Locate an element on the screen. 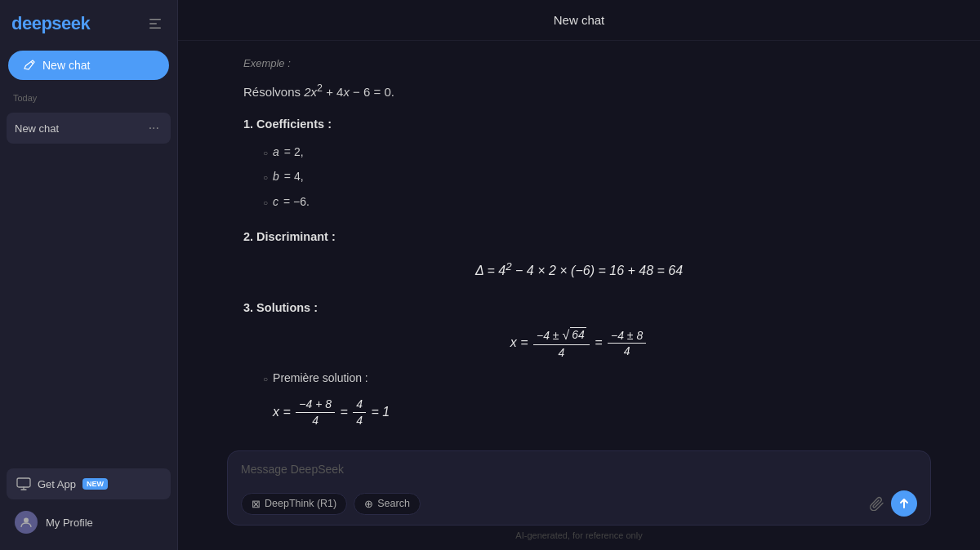 Image resolution: width=980 pixels, height=550 pixels. deepthink-icon: ⊠ is located at coordinates (256, 504).